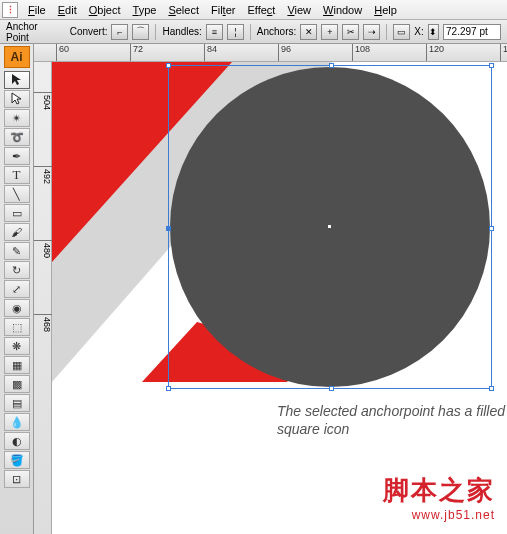 This screenshot has height=534, width=507. Describe the element at coordinates (37, 10) in the screenshot. I see `menu-file: FFileile` at that location.